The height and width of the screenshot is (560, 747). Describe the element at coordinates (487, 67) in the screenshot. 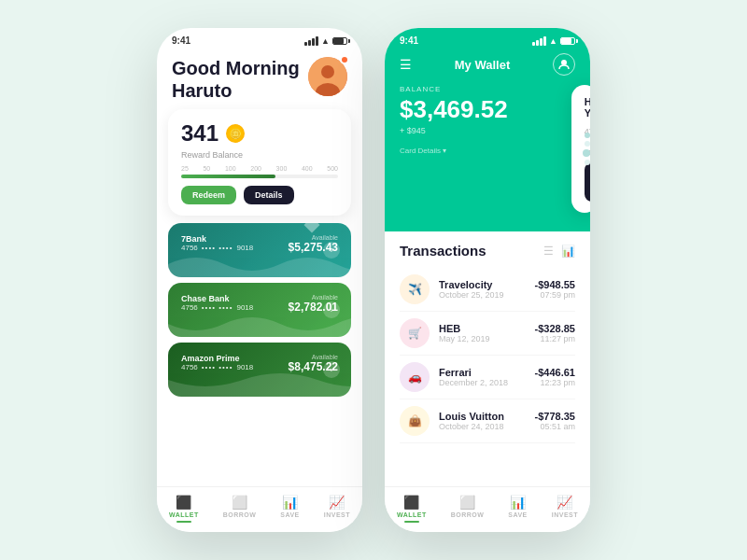

I see `phone2-header: ☰ My Wallet` at that location.